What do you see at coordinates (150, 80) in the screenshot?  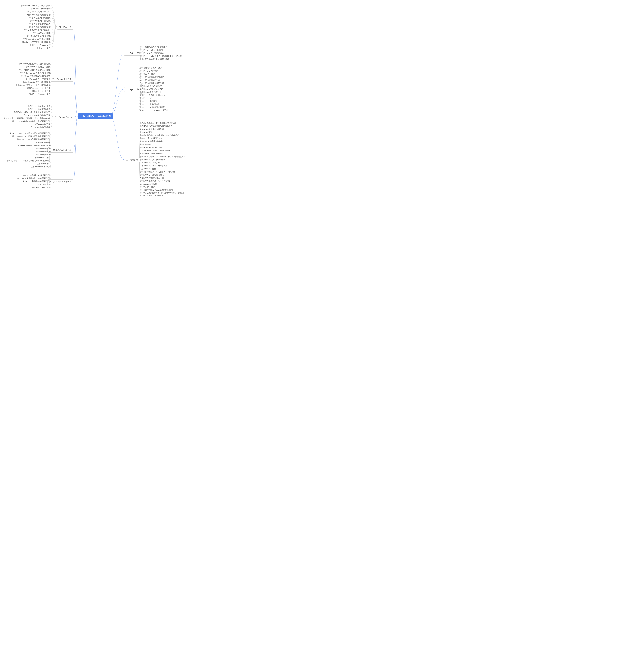 I see `leaf-node: 练习正则表达式编程实战` at bounding box center [150, 80].